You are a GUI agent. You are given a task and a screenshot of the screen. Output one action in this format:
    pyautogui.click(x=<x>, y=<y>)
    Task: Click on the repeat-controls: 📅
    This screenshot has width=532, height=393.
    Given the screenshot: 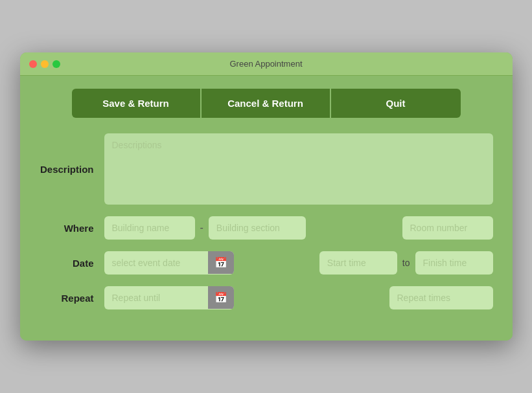 What is the action you would take?
    pyautogui.click(x=299, y=298)
    